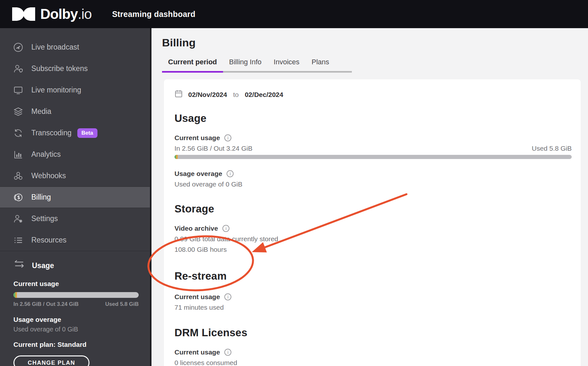 The height and width of the screenshot is (366, 588). I want to click on sidebar-item-label: Resources, so click(49, 240).